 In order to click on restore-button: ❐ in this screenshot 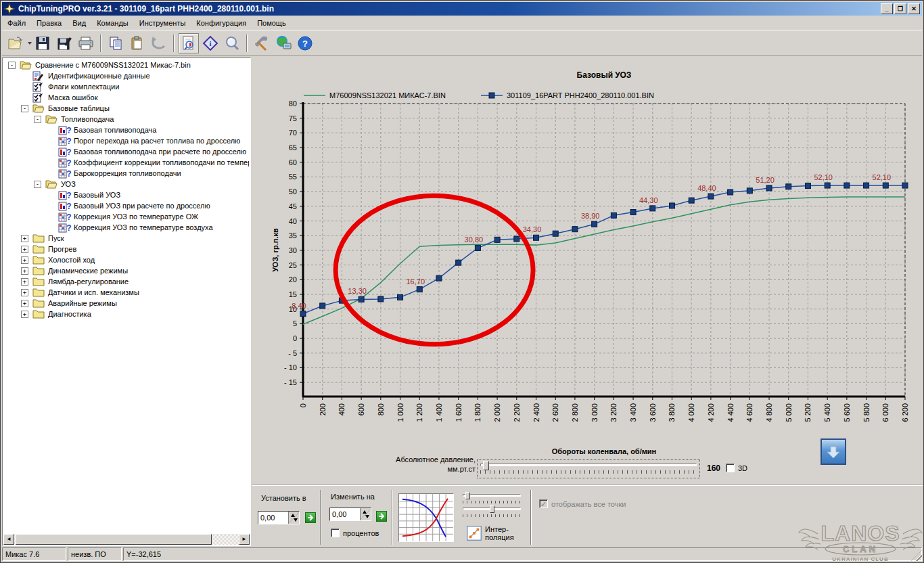, I will do `click(900, 9)`.